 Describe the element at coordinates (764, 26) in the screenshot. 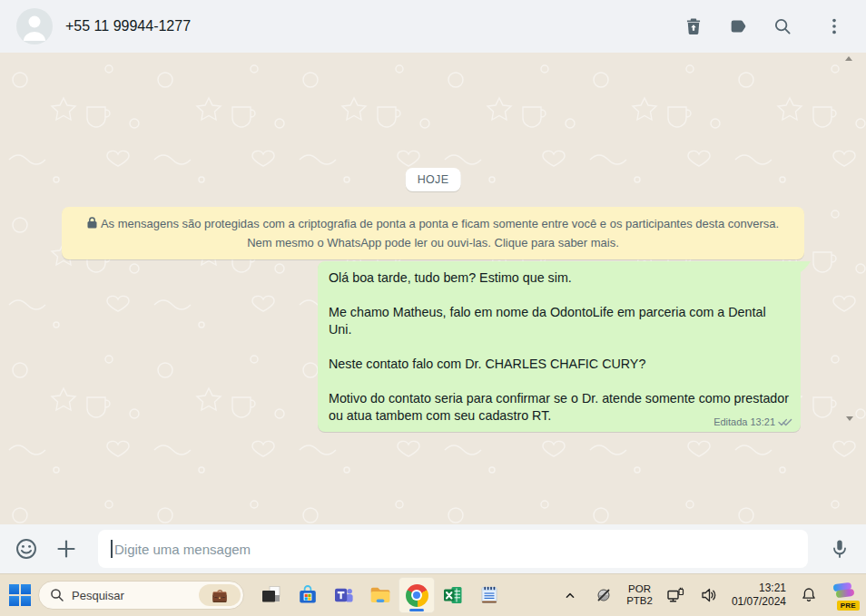

I see `header-actions` at that location.